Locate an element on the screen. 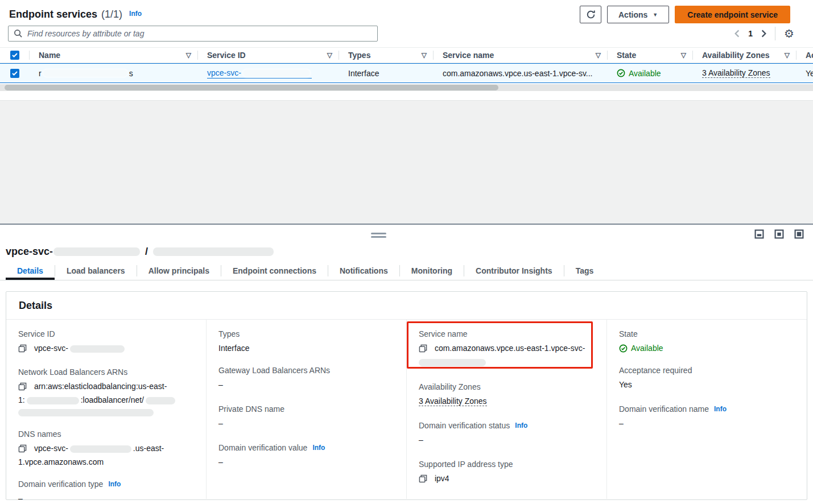 Image resolution: width=813 pixels, height=504 pixels. pagination: 1 ⚙ is located at coordinates (765, 34).